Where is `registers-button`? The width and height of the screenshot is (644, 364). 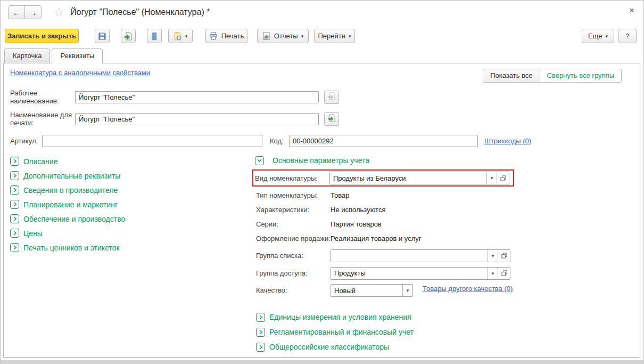 registers-button is located at coordinates (154, 36).